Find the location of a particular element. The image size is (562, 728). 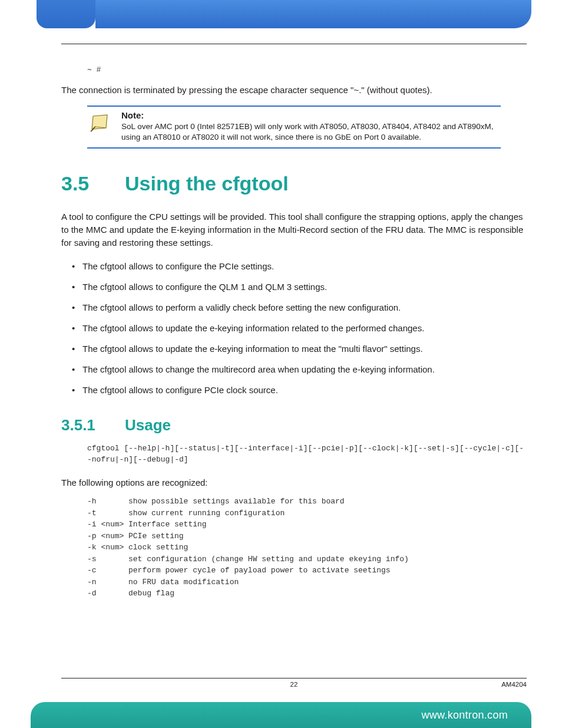

option-flag: -t is located at coordinates (108, 513).